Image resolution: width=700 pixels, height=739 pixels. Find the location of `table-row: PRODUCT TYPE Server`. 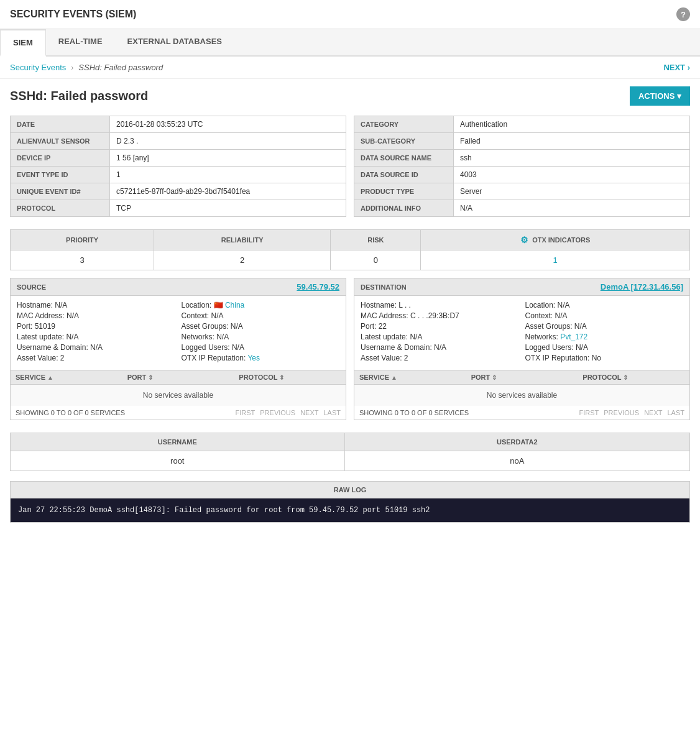

table-row: PRODUCT TYPE Server is located at coordinates (522, 191).